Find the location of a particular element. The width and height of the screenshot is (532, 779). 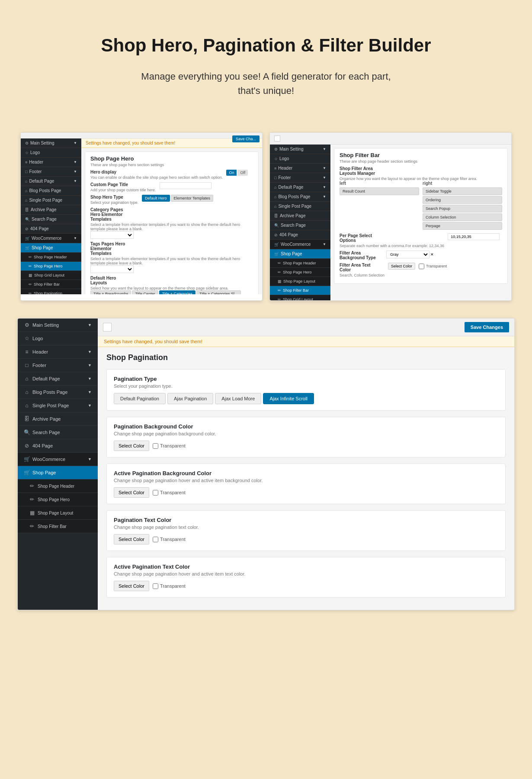

sidebar2-shop-filter: ✏ Shop Filter Bar is located at coordinates (300, 291).